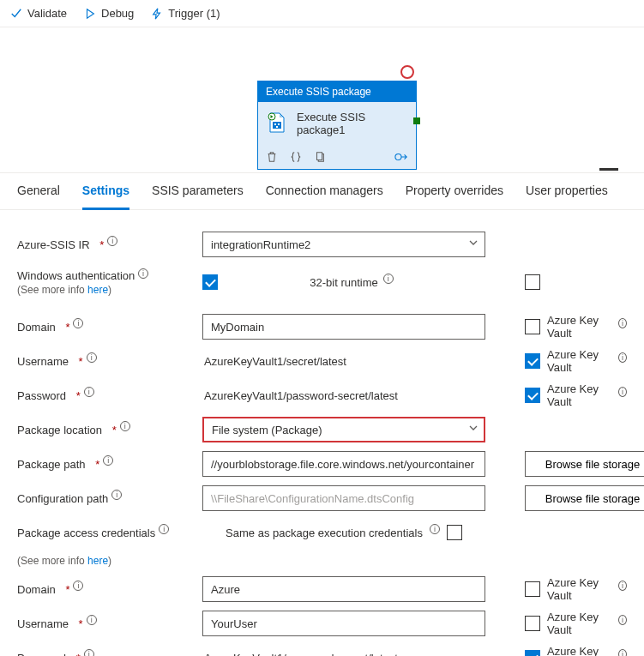 The width and height of the screenshot is (644, 656). Describe the element at coordinates (533, 282) in the screenshot. I see `runtime-32bit-checkbox` at that location.